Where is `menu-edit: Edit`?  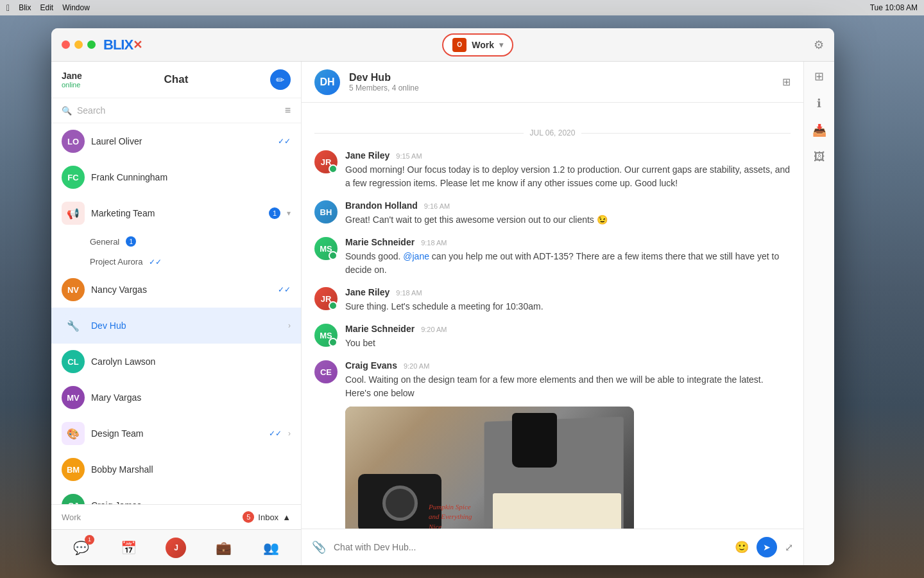 menu-edit: Edit is located at coordinates (46, 8).